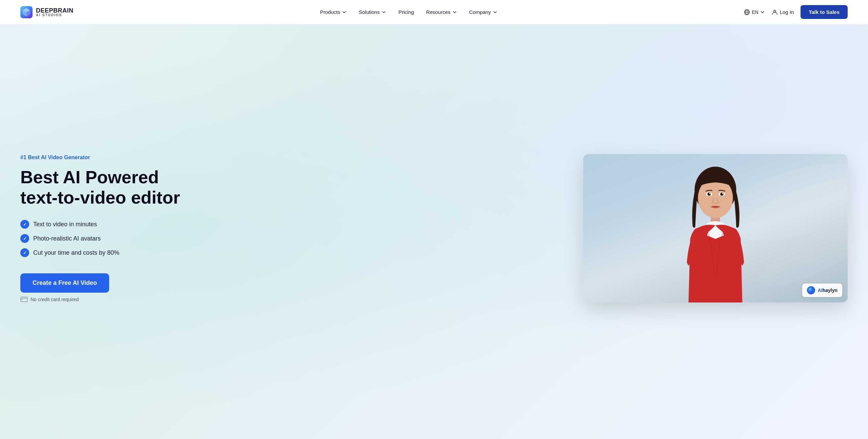 The image size is (868, 439). What do you see at coordinates (828, 290) in the screenshot?
I see `avatar-label-text: AIhaylyn` at bounding box center [828, 290].